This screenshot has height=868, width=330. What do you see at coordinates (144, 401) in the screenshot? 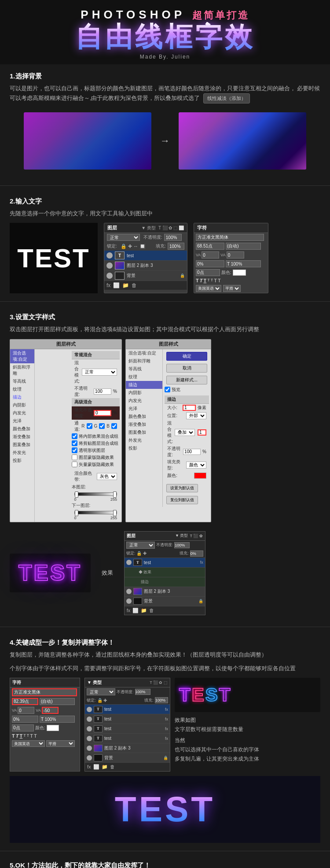
I see `stroke-item-5: 内发光` at bounding box center [144, 401].